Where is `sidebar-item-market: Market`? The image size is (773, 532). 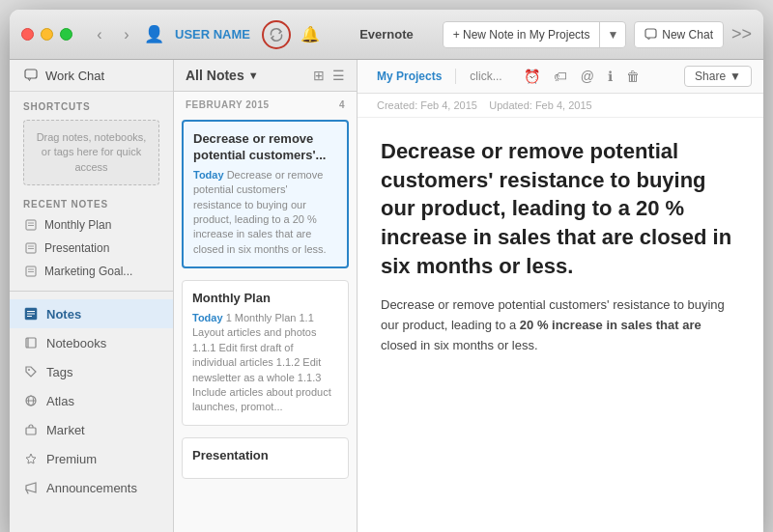
sidebar-item-market: Market is located at coordinates (91, 430).